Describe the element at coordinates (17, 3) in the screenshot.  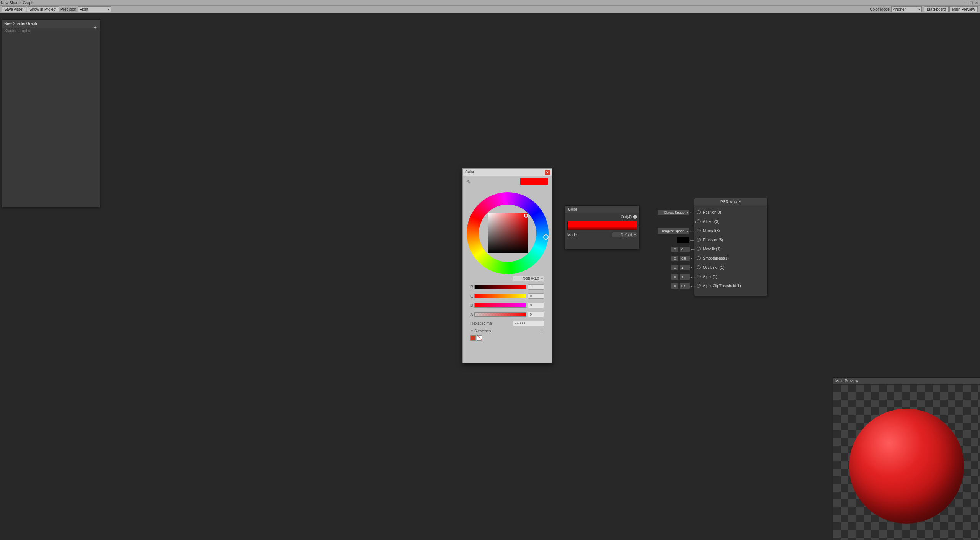
I see `window-title: New Shader Graph` at that location.